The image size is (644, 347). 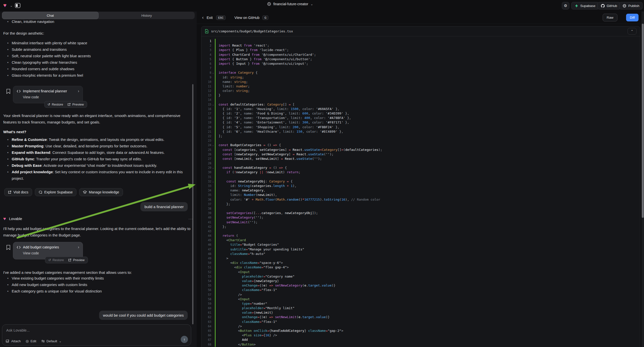 What do you see at coordinates (421, 64) in the screenshot?
I see `code-line: 6import { Input } from '@/components/ui/…` at bounding box center [421, 64].